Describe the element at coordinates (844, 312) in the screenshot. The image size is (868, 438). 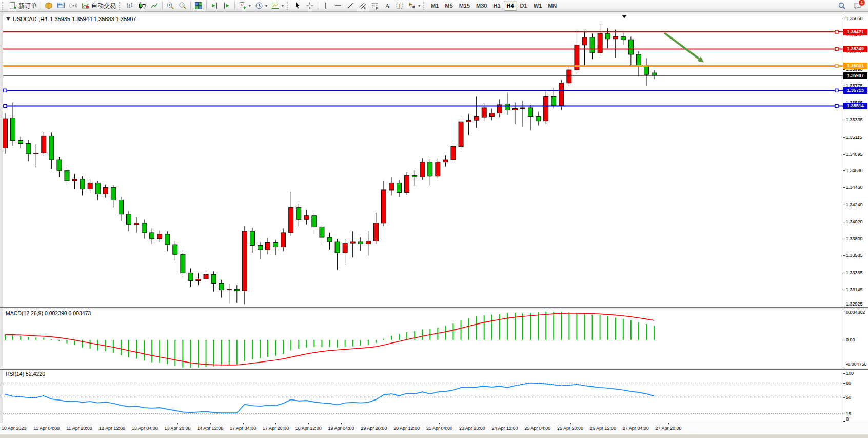
I see `macd-tick-mark` at that location.